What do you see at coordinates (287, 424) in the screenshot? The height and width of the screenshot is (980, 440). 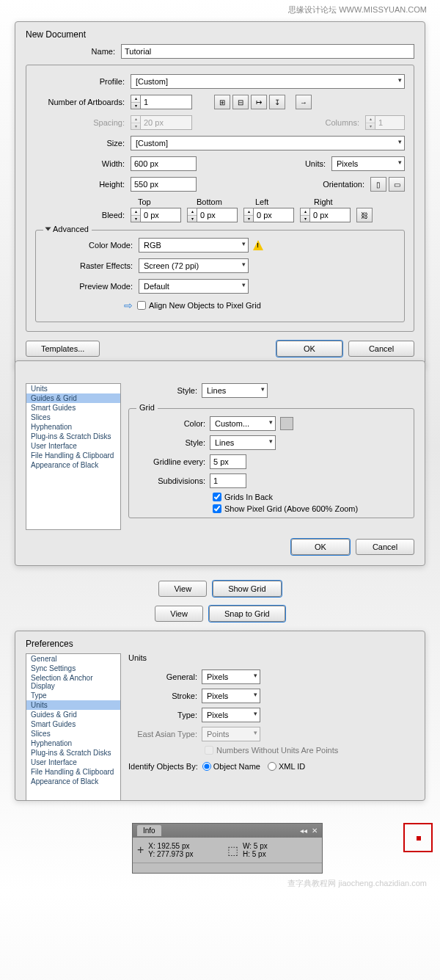 I see `grid-color-swatch` at bounding box center [287, 424].